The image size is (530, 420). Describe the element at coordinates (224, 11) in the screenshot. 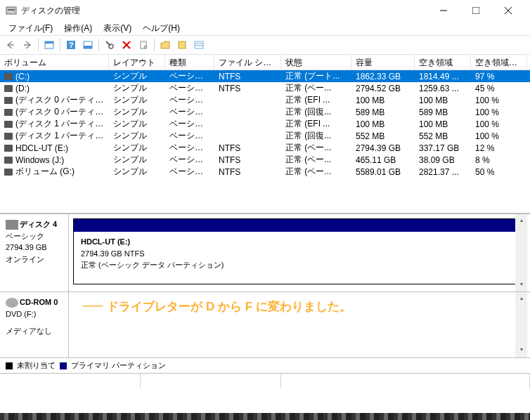

I see `window-title: ディスクの管理` at that location.